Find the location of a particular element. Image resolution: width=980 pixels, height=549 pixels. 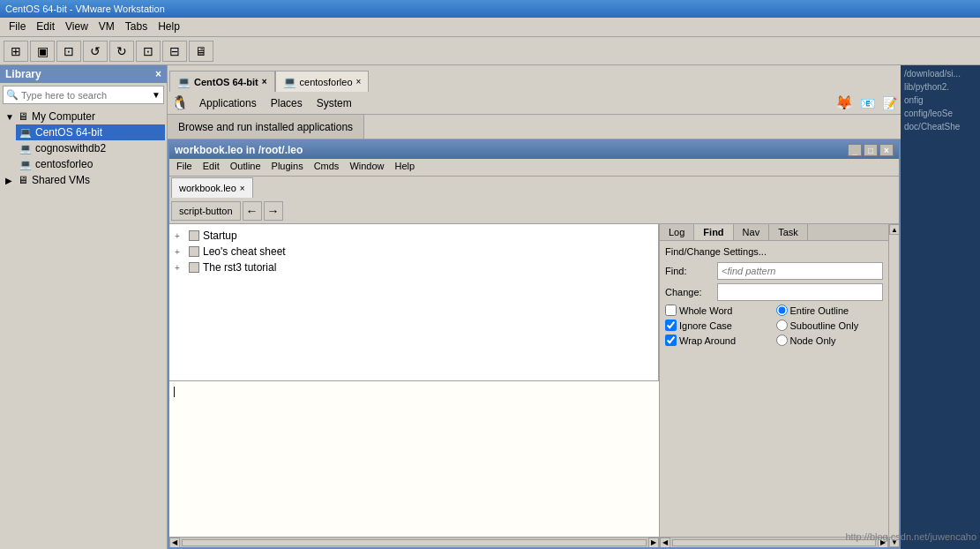

tree-item-centosforleo: 💻 centosforleo is located at coordinates (90, 164).